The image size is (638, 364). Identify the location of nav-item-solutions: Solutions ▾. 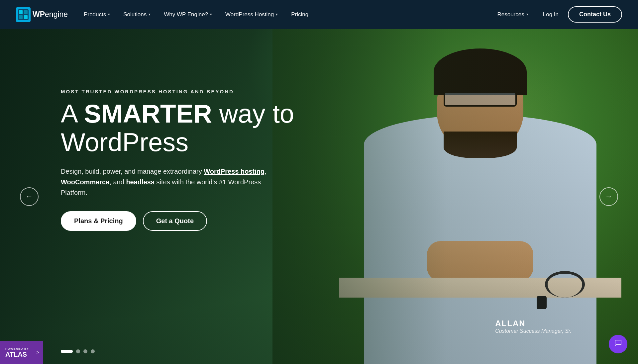
(137, 15).